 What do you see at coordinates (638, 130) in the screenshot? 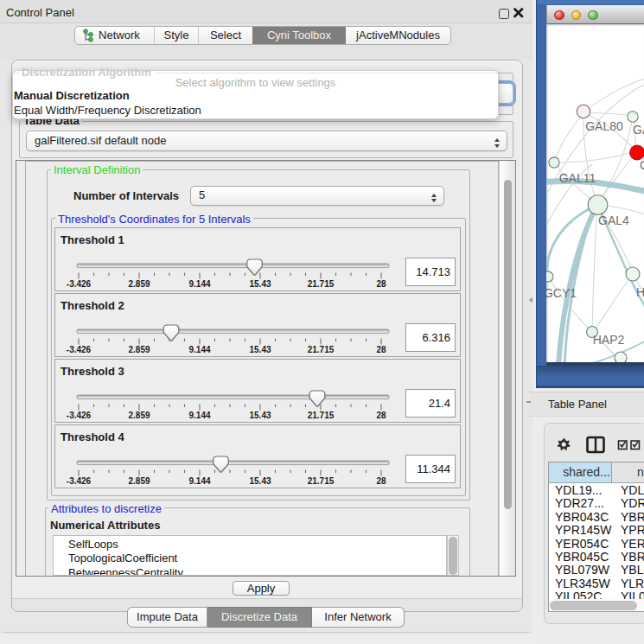
I see `svg-text: GAL7` at bounding box center [638, 130].